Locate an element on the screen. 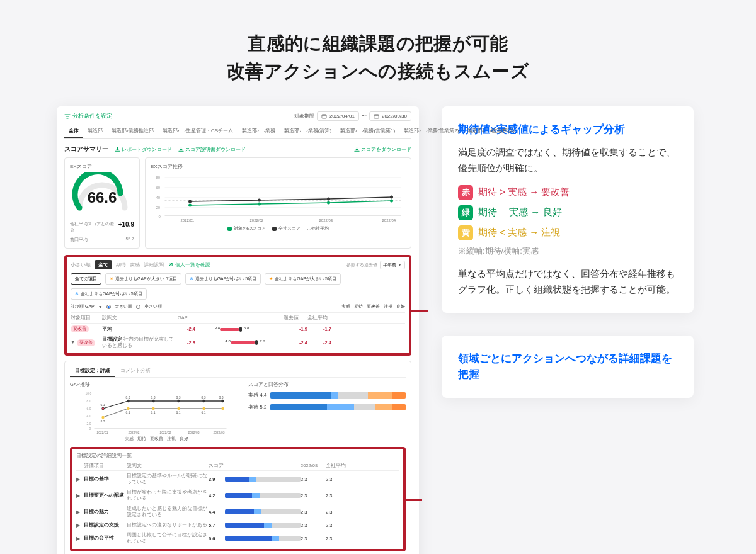  gap-row-goal: ▼ 要改善 目標設定 社内の目標が充実していると感じる -2.8 4.87.6 … is located at coordinates (238, 342).